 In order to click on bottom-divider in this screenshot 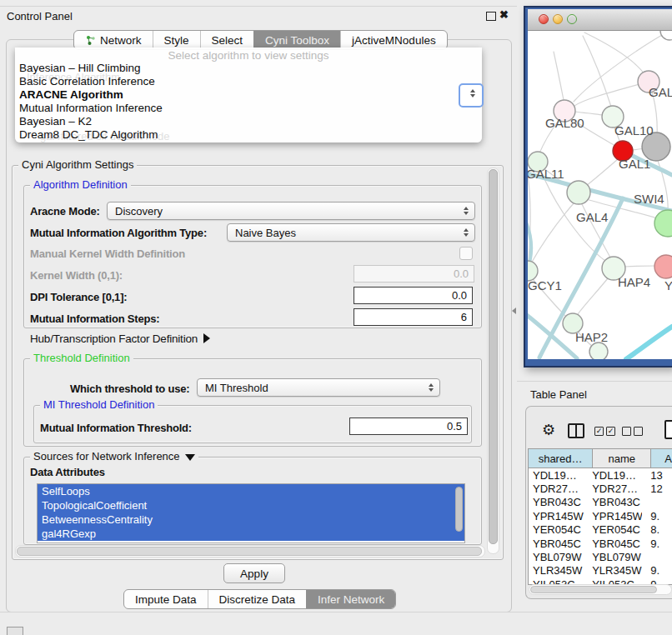, I will do `click(336, 612)`.